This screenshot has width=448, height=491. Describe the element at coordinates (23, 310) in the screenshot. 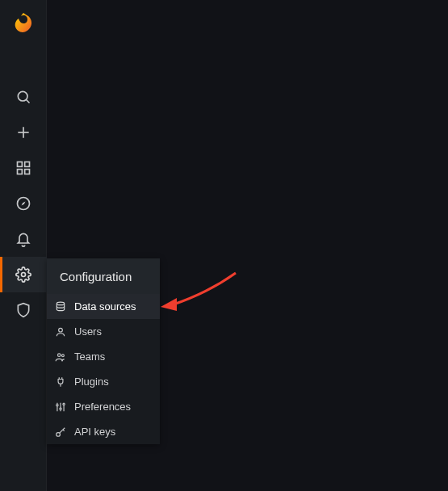

I see `shield-icon` at that location.